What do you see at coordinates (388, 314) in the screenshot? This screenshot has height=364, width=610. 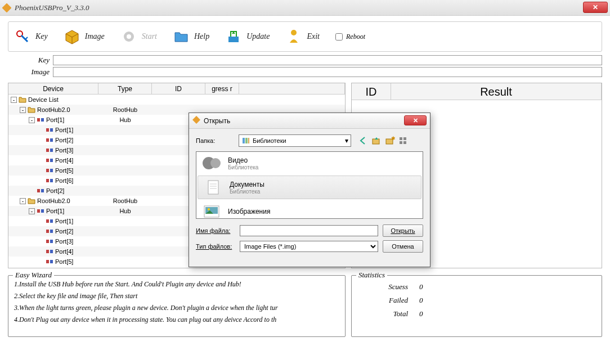 I see `stat-label: Total` at bounding box center [388, 314].